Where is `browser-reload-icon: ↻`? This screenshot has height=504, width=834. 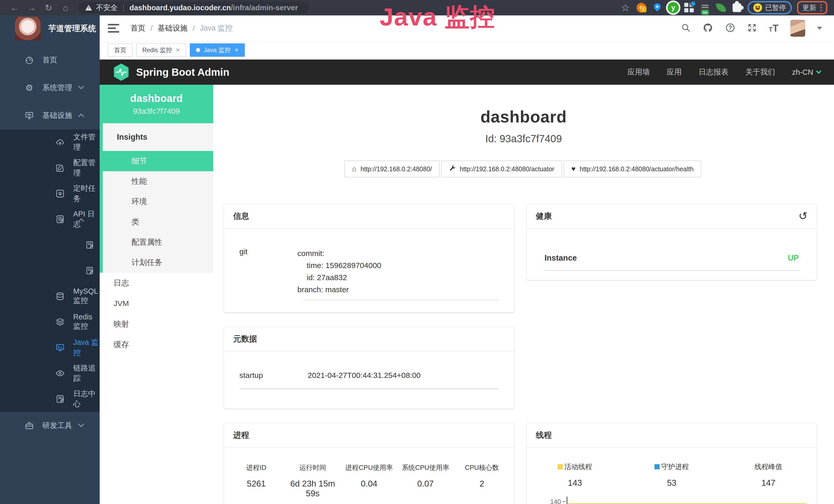 browser-reload-icon: ↻ is located at coordinates (49, 8).